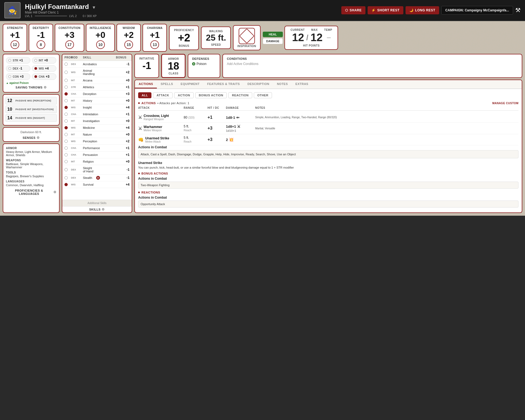 The image size is (525, 420). What do you see at coordinates (103, 209) in the screenshot?
I see `skills-gear-icon: ⚙` at bounding box center [103, 209].